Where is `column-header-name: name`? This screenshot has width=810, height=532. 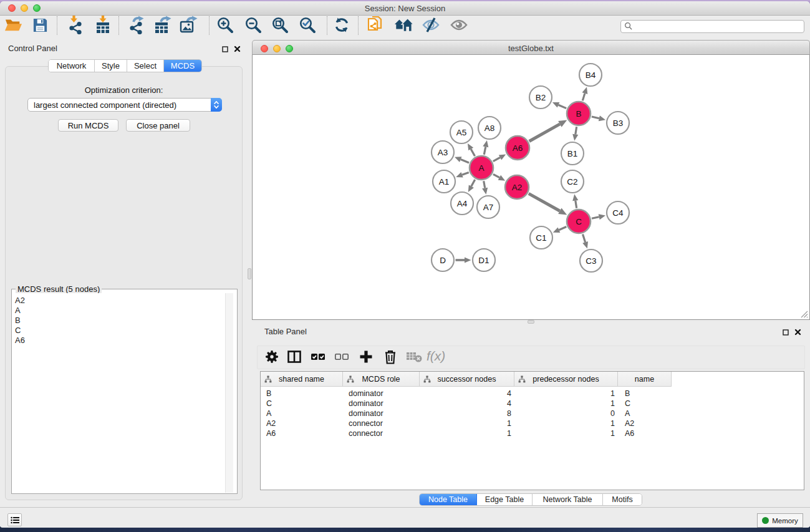 column-header-name: name is located at coordinates (645, 379).